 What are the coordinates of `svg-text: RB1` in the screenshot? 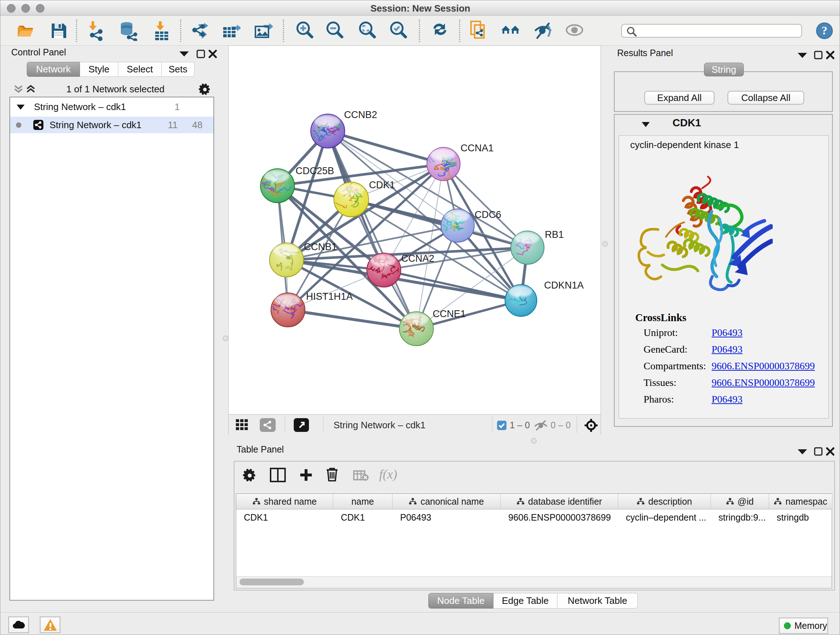 It's located at (554, 235).